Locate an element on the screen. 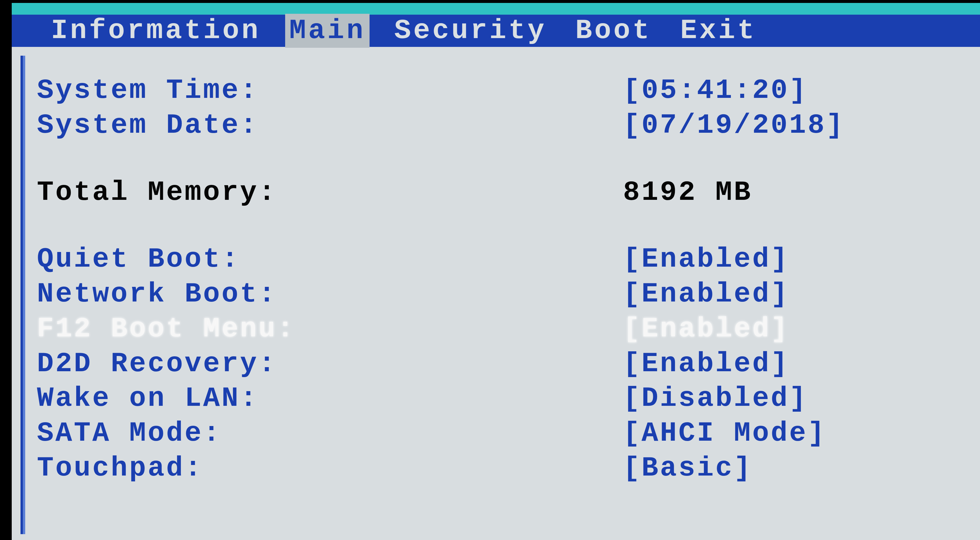 This screenshot has width=980, height=540. label-total-memory: Total Memory: is located at coordinates (330, 192).